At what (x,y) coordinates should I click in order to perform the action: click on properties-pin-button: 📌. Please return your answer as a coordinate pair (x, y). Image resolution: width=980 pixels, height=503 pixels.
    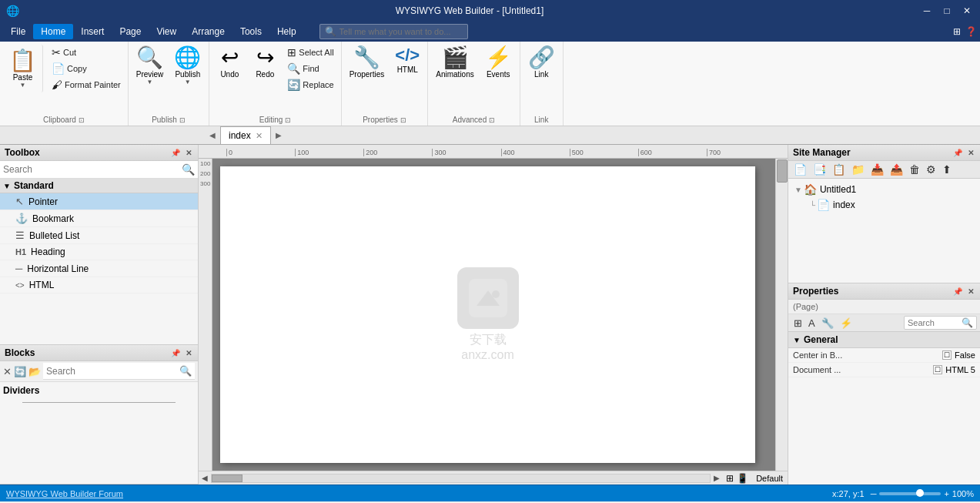
    Looking at the image, I should click on (958, 291).